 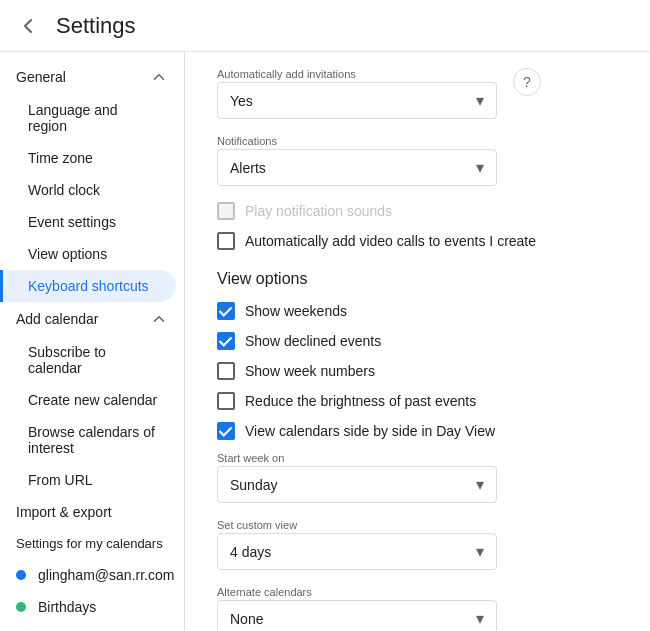 I want to click on sidebar-item-importexport: Import & export, so click(x=92, y=512).